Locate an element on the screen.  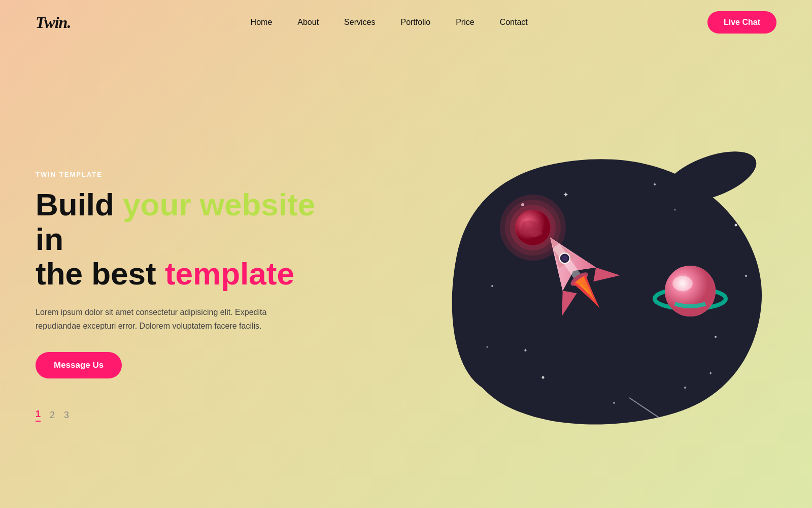
nav-item-about: About is located at coordinates (308, 22).